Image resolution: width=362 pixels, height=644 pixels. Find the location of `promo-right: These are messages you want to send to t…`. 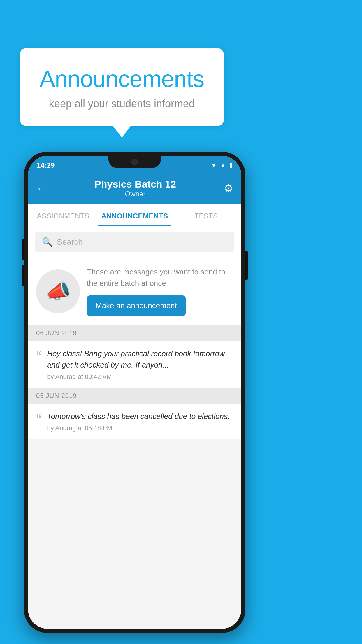

promo-right: These are messages you want to send to t… is located at coordinates (160, 291).